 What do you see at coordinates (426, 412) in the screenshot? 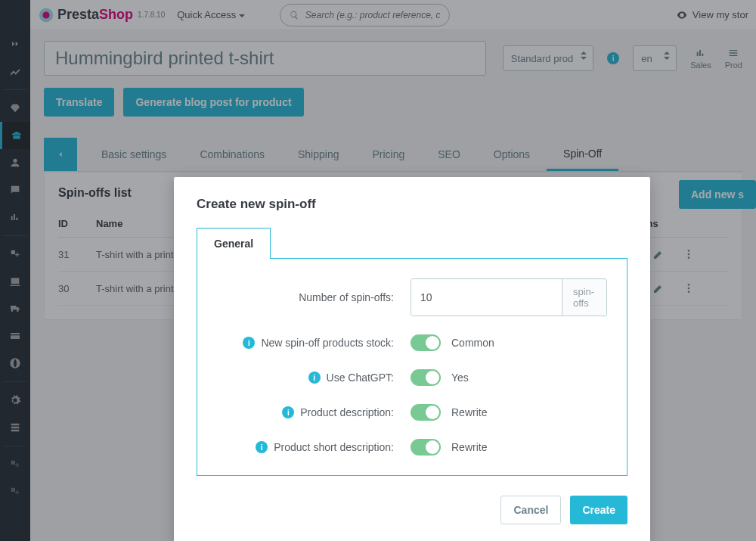
I see `description-toggle` at bounding box center [426, 412].